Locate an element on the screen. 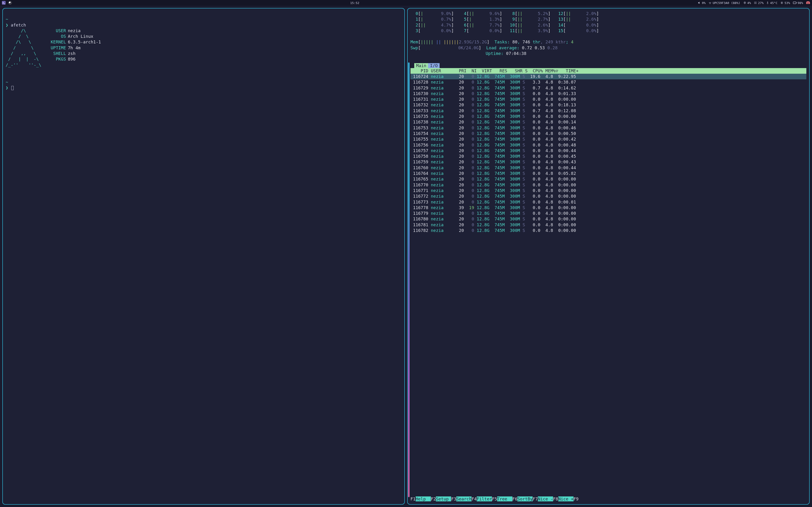 The height and width of the screenshot is (507, 812). tab-io: I/O is located at coordinates (434, 66).